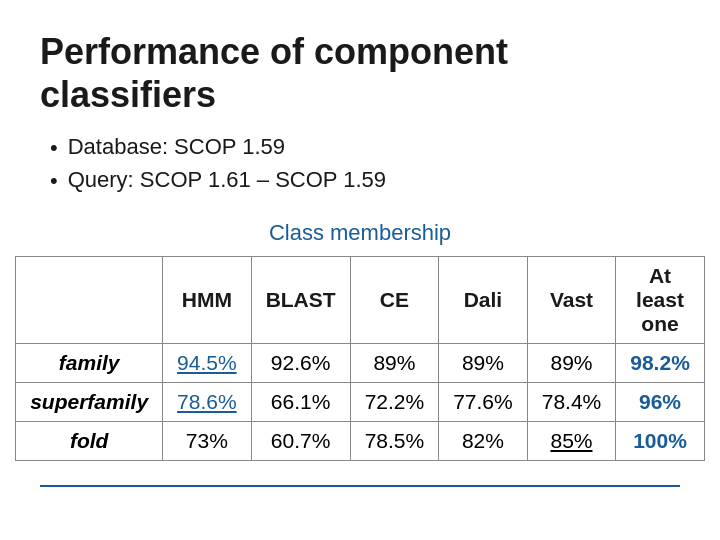 Image resolution: width=720 pixels, height=540 pixels. I want to click on row-label-0: family, so click(90, 362).